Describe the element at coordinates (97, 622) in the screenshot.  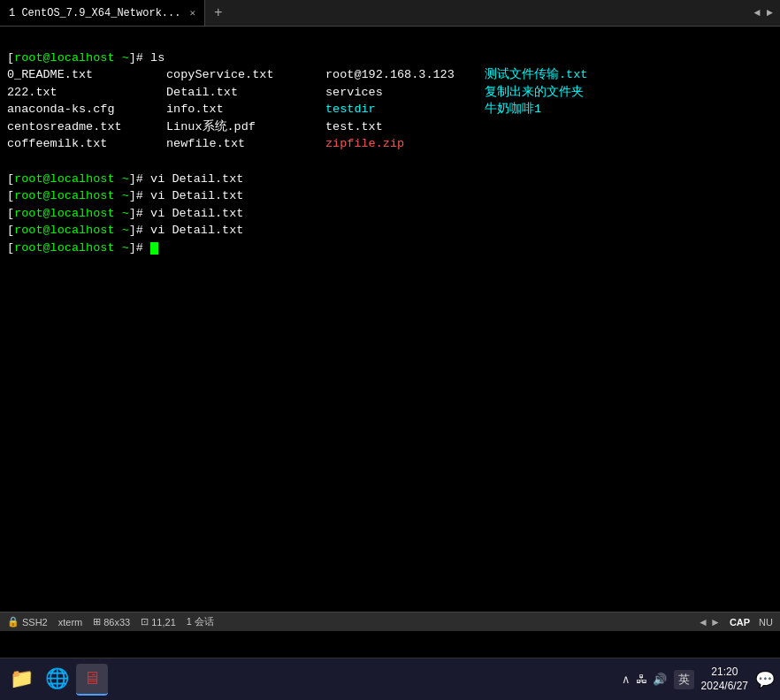
I see `dimensions-icon: ⊞` at that location.